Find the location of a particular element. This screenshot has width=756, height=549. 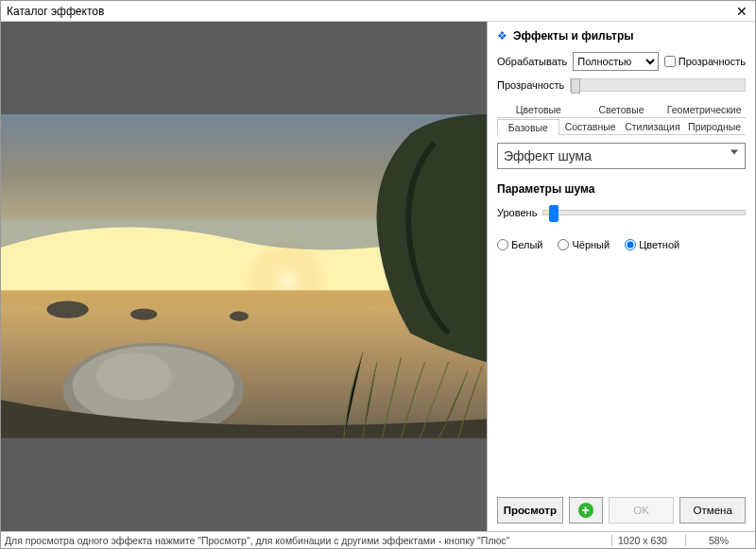

transparency-checkbox-label: Прозрачность is located at coordinates (713, 61).